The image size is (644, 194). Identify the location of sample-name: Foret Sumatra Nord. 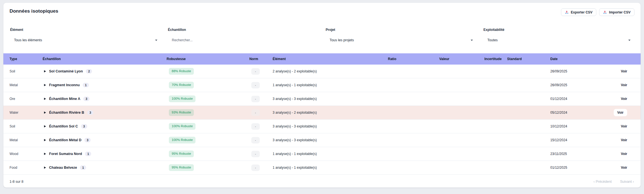
(66, 154).